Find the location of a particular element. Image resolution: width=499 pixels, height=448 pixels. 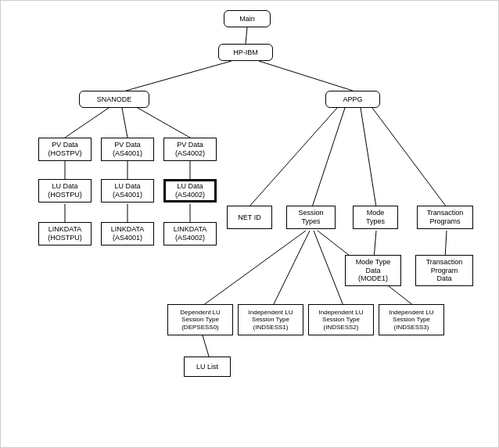

node-lu-as4002: LU Data (AS4002) is located at coordinates (190, 191).